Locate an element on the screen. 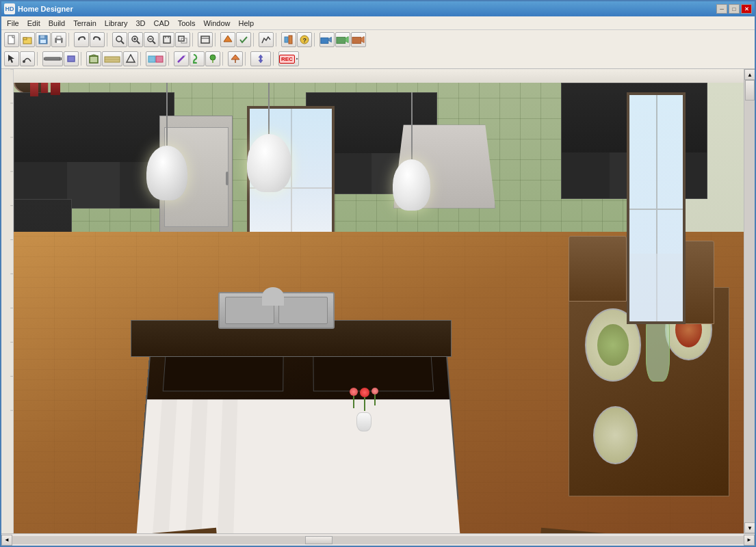  material-button is located at coordinates (228, 40).